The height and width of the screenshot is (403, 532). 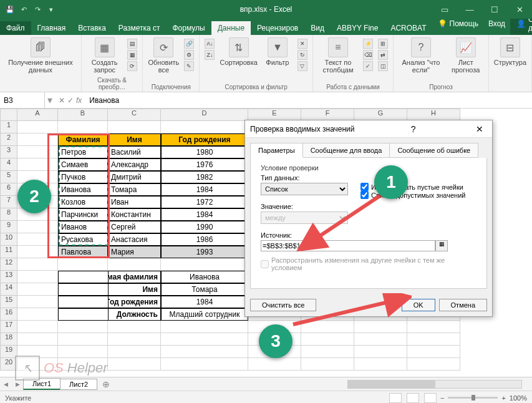 What do you see at coordinates (105, 56) in the screenshot?
I see `new-query-button: ▦Создать запрос` at bounding box center [105, 56].